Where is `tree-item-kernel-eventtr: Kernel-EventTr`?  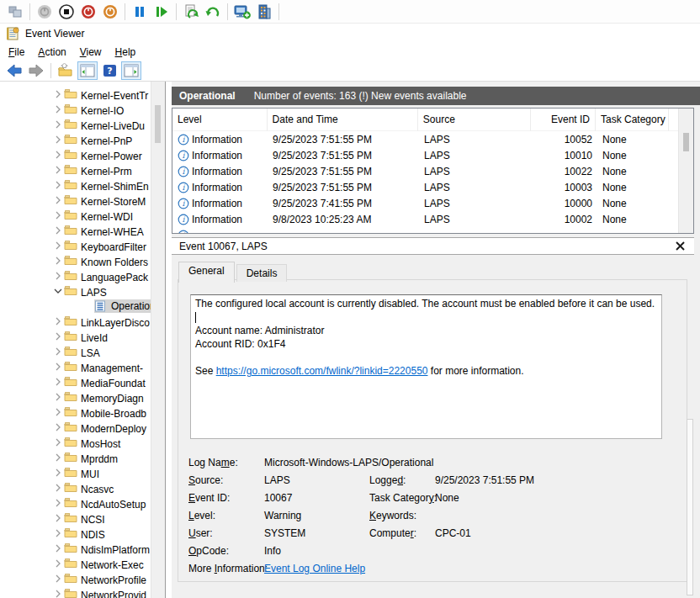
tree-item-kernel-eventtr: Kernel-EventTr is located at coordinates (76, 94).